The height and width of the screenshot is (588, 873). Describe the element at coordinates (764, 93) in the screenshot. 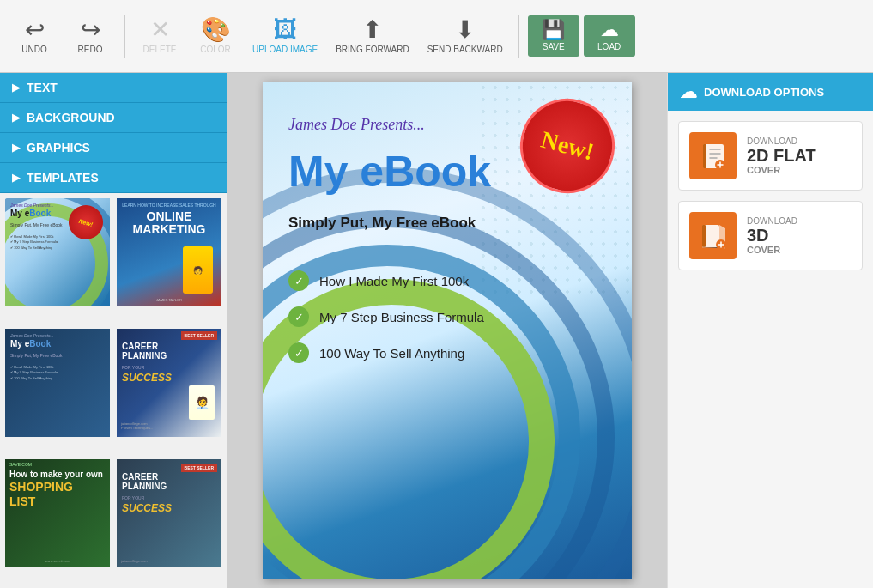

I see `download-header-label: DOWNLOAD OPTIONS` at that location.